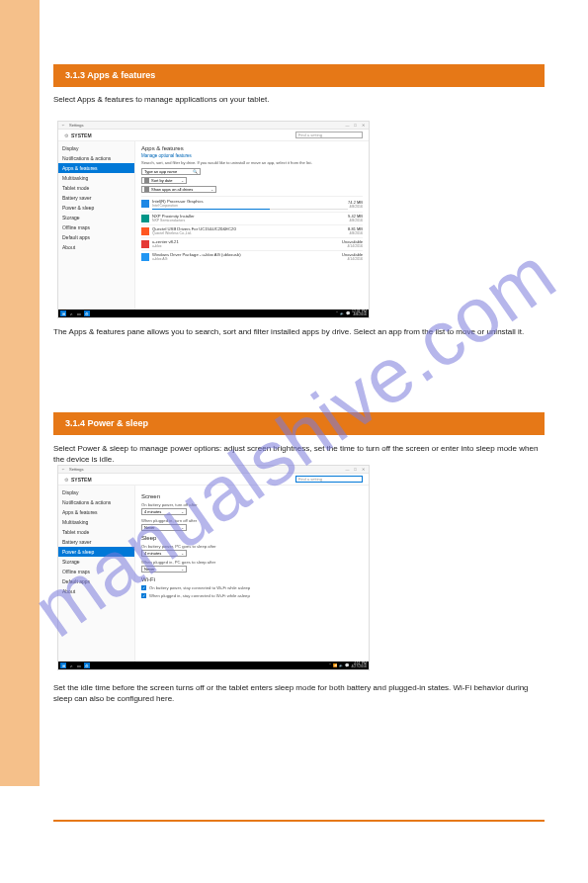 The image size is (588, 883). I want to click on wifi-plugged-label: When plugged in, stay connected to Wi-Fi…, so click(200, 595).